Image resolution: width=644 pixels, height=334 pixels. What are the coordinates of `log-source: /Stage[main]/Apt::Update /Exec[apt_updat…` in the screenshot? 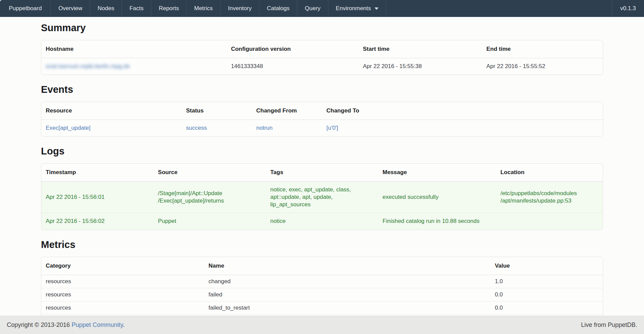 It's located at (210, 197).